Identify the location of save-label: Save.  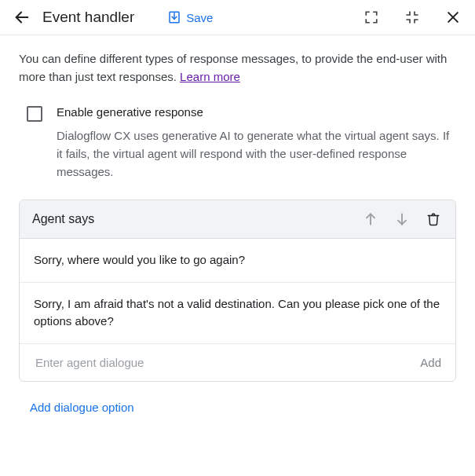
(199, 17).